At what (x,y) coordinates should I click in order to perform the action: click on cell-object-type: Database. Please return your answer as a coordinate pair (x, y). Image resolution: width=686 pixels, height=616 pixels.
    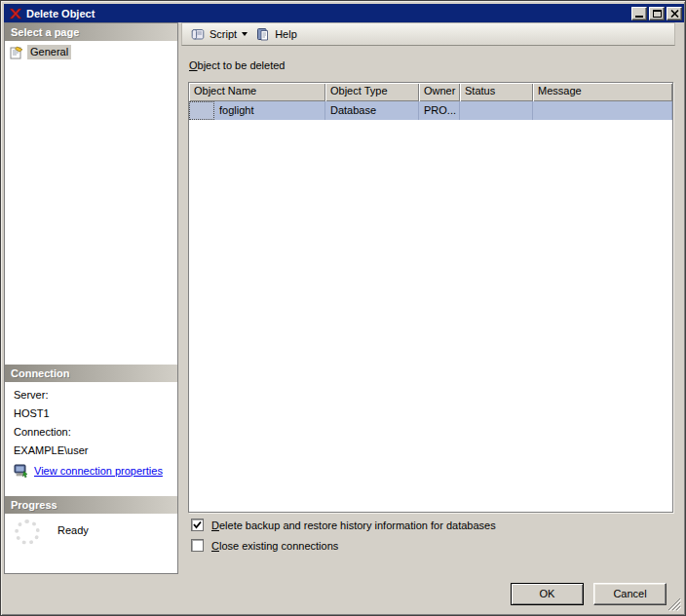
    Looking at the image, I should click on (372, 111).